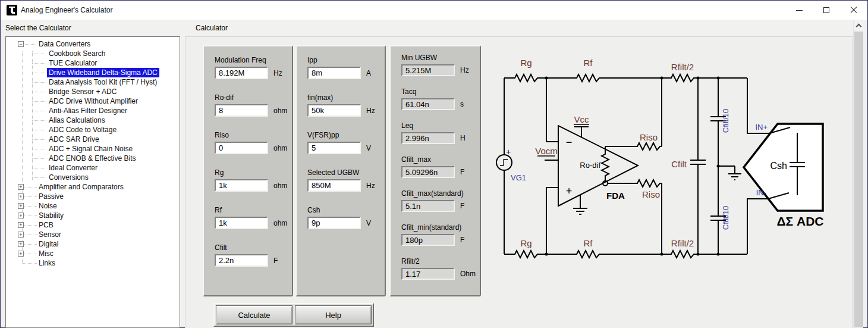  I want to click on tree-item-drive-wideband-delta-sigma-adc: Drive Wideband Delta-Sigma ADC, so click(93, 73).